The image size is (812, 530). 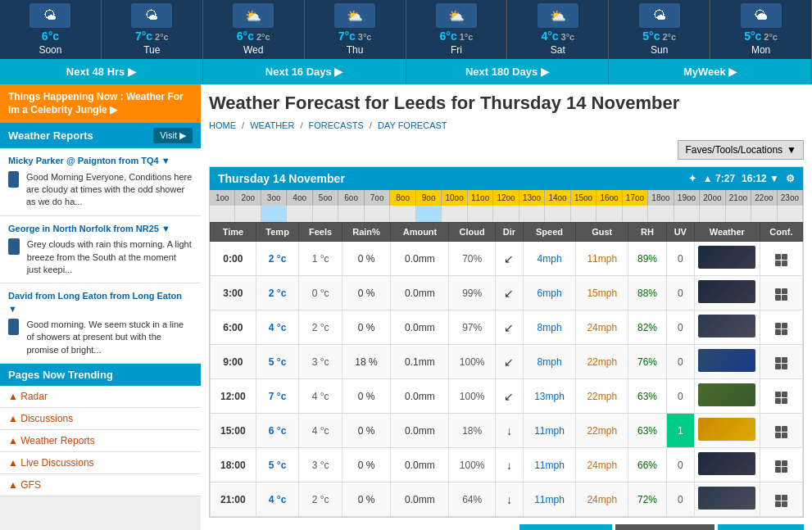 I want to click on table-row: 0:00 2 °c 1 °c 0 % 0.0mm 70% ↙ 4mph 11mp…, so click(x=506, y=259).